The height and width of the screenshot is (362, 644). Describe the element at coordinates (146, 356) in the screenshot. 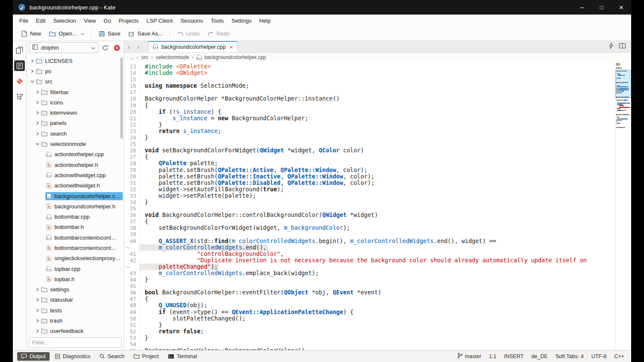

I see `panel-button-project: Project` at that location.